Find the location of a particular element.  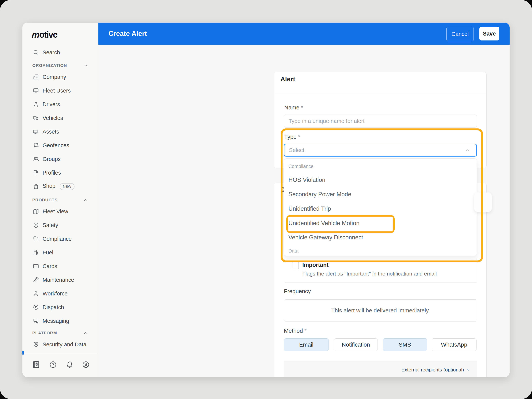

vehicles-icon is located at coordinates (36, 118).